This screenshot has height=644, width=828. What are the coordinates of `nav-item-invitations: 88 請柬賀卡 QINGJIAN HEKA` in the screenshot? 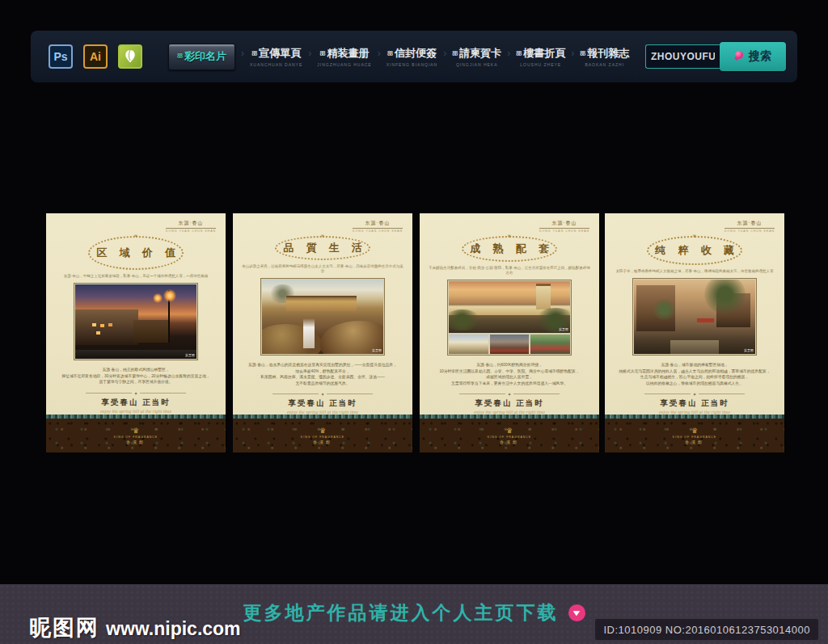 It's located at (477, 57).